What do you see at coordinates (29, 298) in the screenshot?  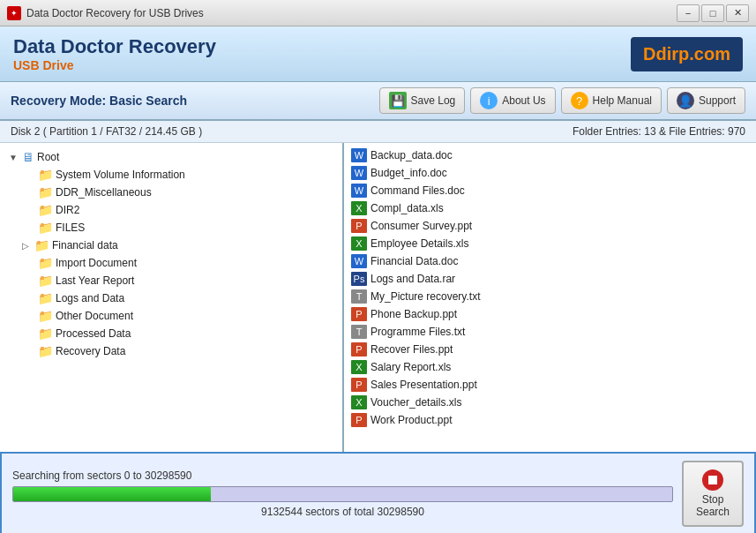 I see `tree-toggle-logs` at bounding box center [29, 298].